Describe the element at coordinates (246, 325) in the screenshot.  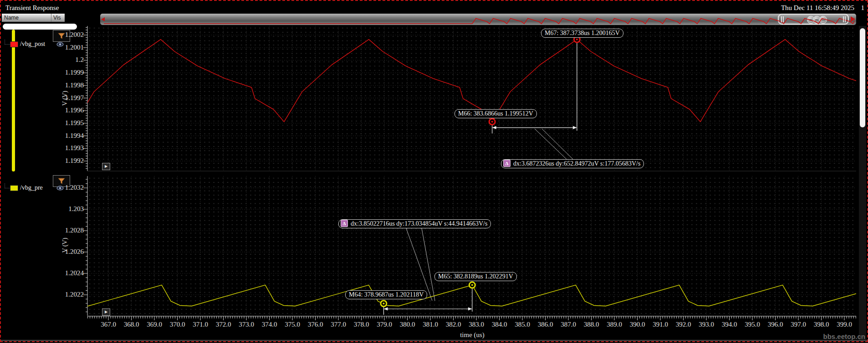
I see `x-tick-label: 373.0` at that location.